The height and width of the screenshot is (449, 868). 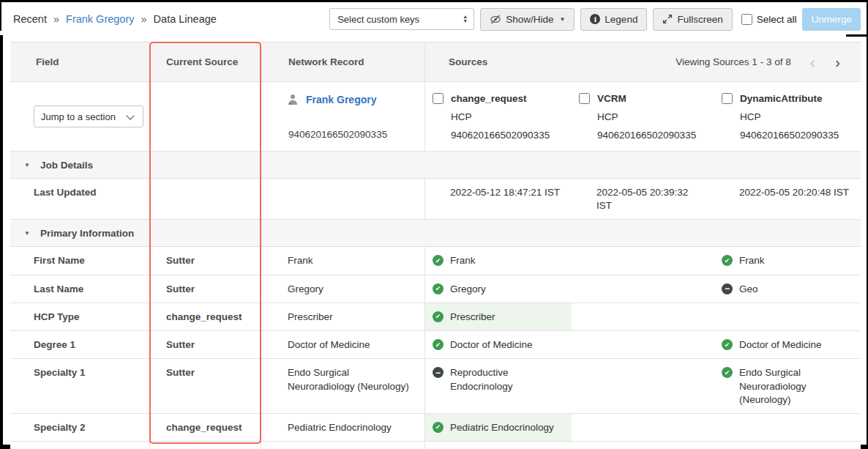 What do you see at coordinates (787, 116) in the screenshot?
I see `source-column-dynamicattribute: DynamicAttributeHCP940620166502090335` at bounding box center [787, 116].